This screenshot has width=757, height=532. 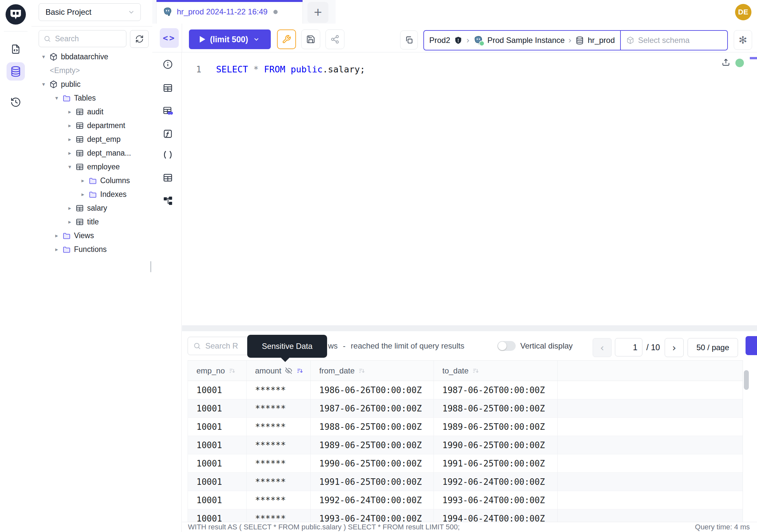 I want to click on environment-name: Prod2, so click(x=440, y=40).